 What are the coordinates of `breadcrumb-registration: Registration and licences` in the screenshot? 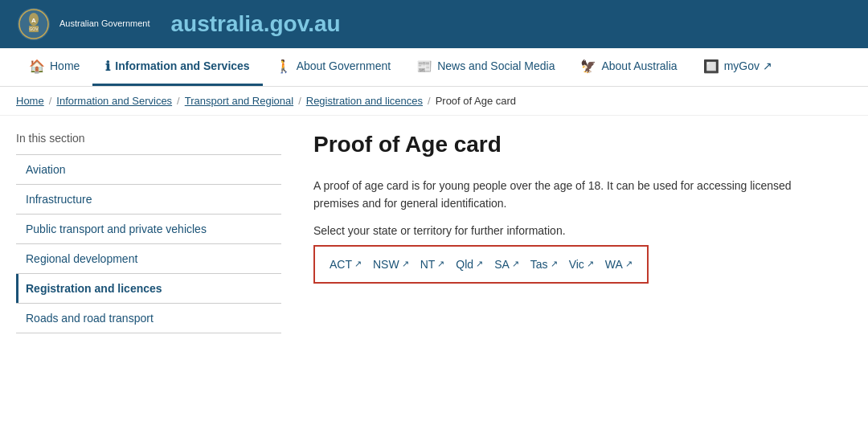 It's located at (365, 101).